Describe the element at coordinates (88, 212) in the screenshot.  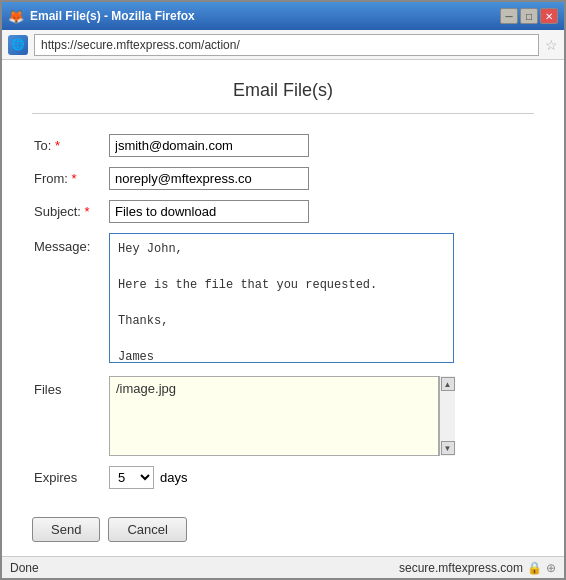
I see `subject-required-indicator: *` at that location.